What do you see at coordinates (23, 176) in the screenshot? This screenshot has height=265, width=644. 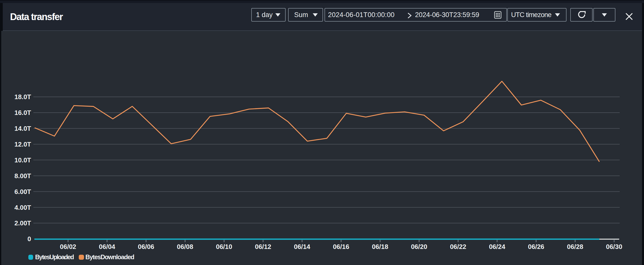 I see `svg-text: 8.00T` at bounding box center [23, 176].